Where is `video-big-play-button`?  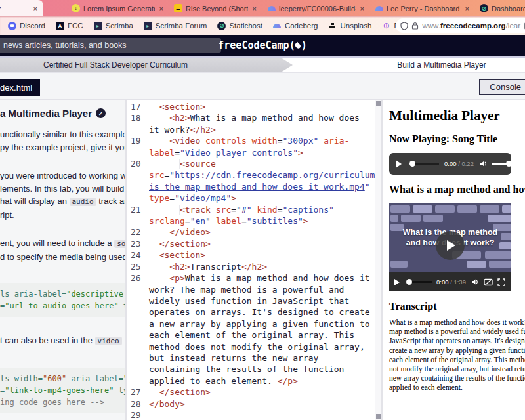
video-big-play-button is located at coordinates (450, 245).